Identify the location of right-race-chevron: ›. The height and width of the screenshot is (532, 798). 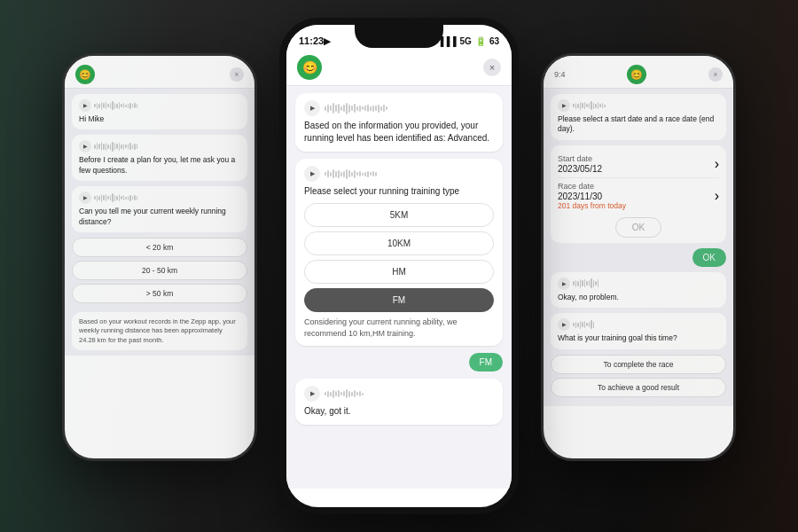
(716, 196).